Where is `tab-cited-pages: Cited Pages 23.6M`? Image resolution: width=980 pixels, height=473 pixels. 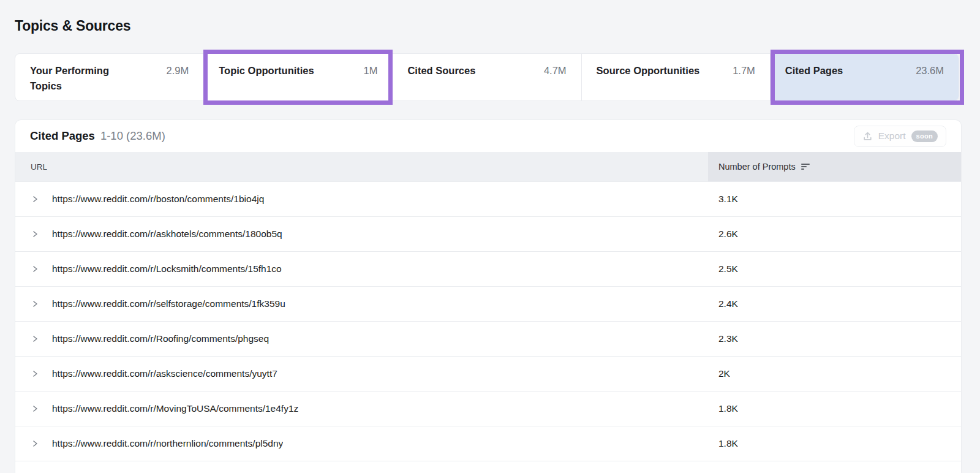
tab-cited-pages: Cited Pages 23.6M is located at coordinates (864, 77).